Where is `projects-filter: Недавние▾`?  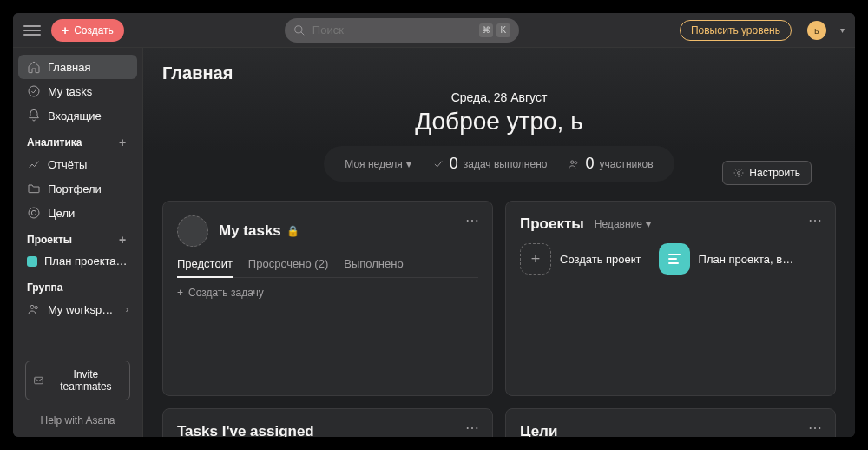
projects-filter: Недавние▾ is located at coordinates (623, 224).